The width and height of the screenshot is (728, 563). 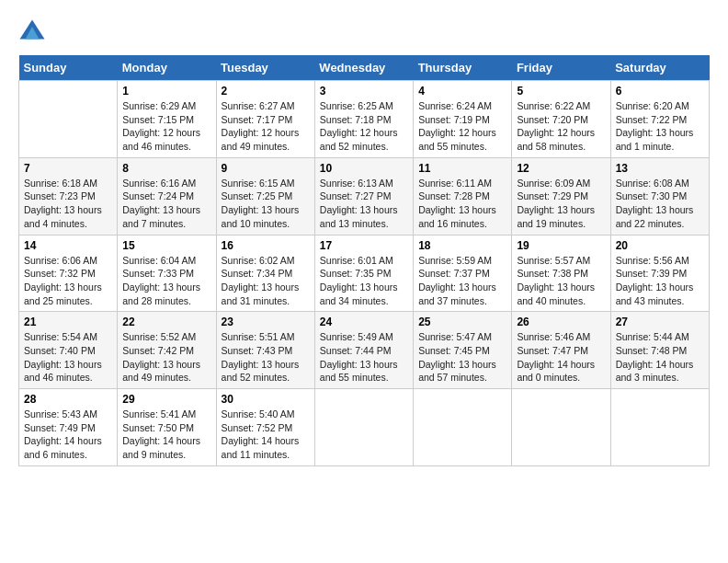 What do you see at coordinates (364, 120) in the screenshot?
I see `calendar-cell: 3Sunrise: 6:25 AMSunset: 7:18 PMDaylight…` at bounding box center [364, 120].